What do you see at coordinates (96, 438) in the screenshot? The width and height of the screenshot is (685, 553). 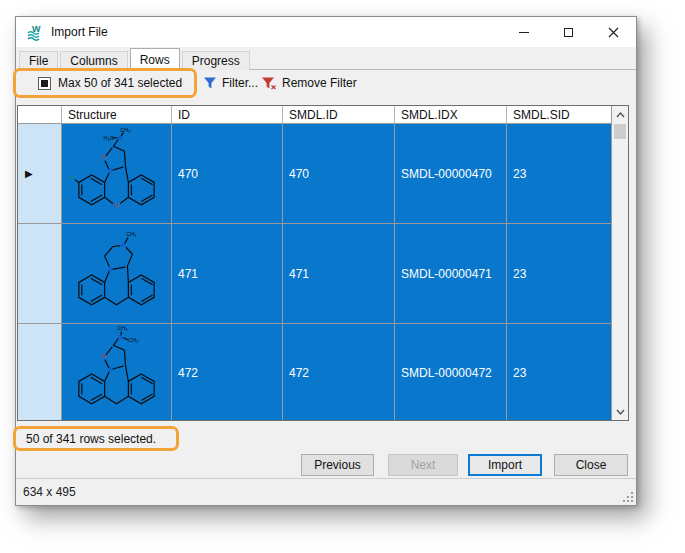 I see `annotation-highlight-rows-selected: 50 of 341 rows selected.` at bounding box center [96, 438].